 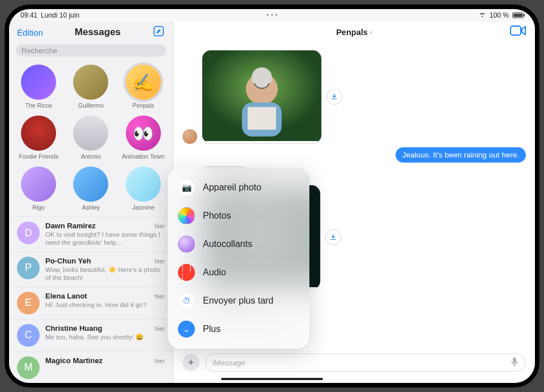 I want to click on battery-pct: 100 %, so click(x=499, y=15).